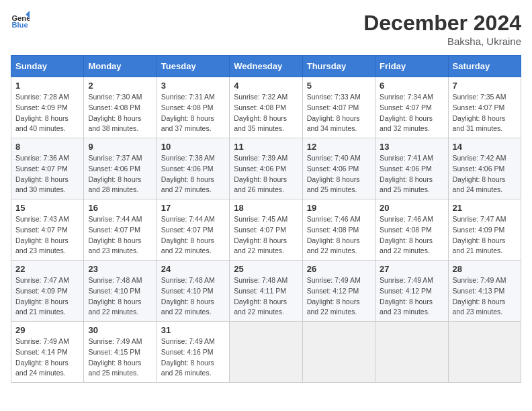 The image size is (532, 411). What do you see at coordinates (480, 173) in the screenshot?
I see `cell-info: Sunrise: 7:42 AMSunset: 4:06 PMDaylight:…` at bounding box center [480, 173].